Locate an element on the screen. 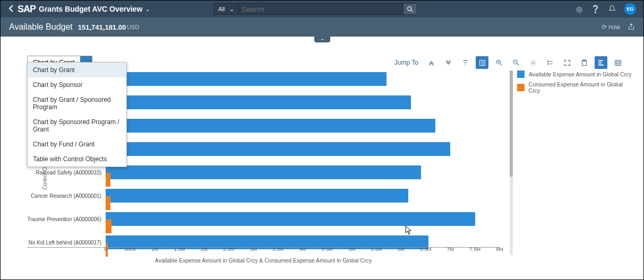 The image size is (644, 280). search-scope-selector: All ⌄ is located at coordinates (226, 9).